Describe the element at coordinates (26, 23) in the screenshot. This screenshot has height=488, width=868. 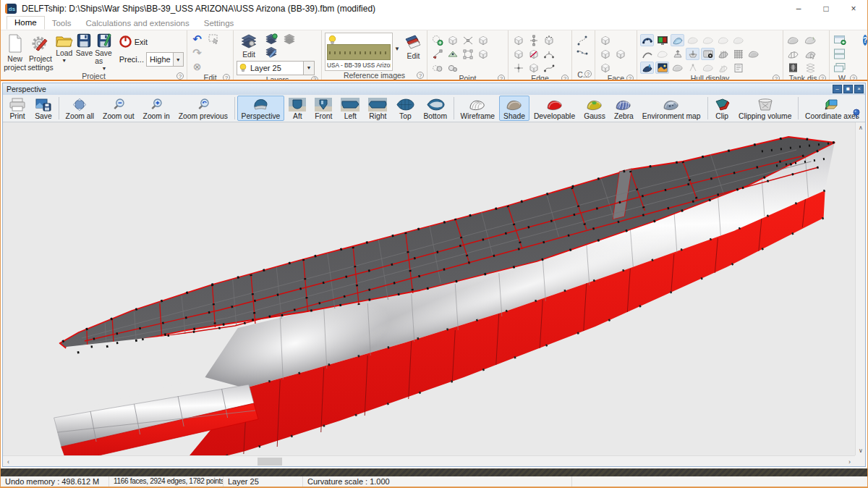
I see `menu-home: Home` at that location.